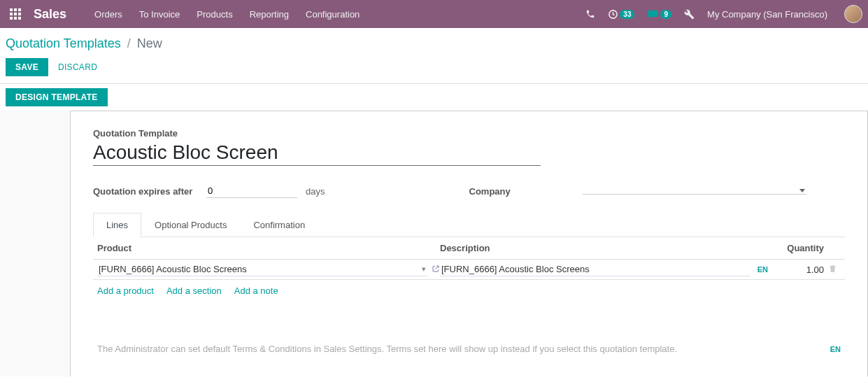  Describe the element at coordinates (15, 14) in the screenshot. I see `apps-icon` at that location.